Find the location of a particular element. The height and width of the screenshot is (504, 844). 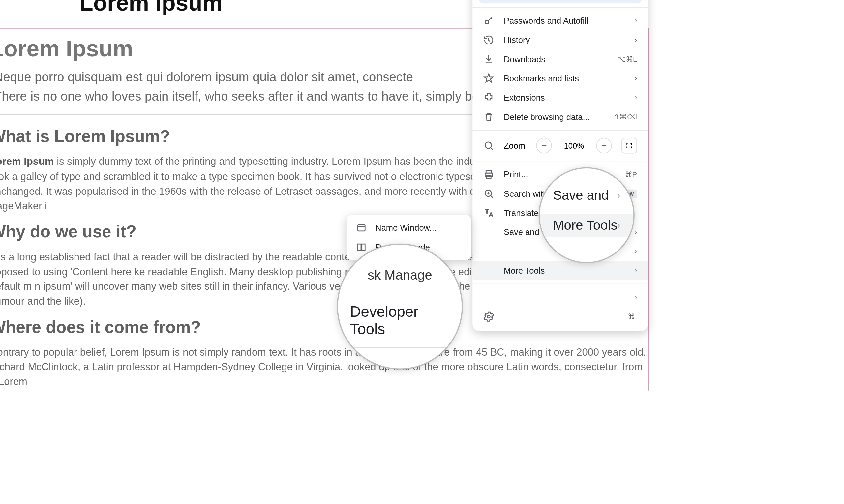

menu-history: History› is located at coordinates (560, 40).